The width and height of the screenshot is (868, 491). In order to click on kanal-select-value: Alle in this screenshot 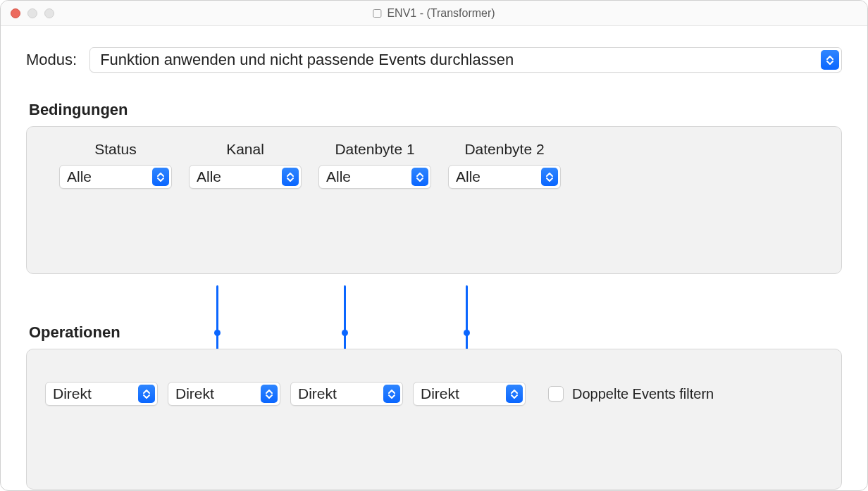, I will do `click(209, 177)`.